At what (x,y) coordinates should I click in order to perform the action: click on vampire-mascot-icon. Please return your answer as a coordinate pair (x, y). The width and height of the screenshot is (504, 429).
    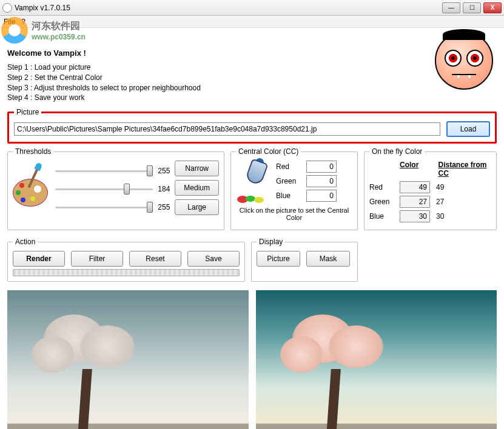
    Looking at the image, I should click on (464, 61).